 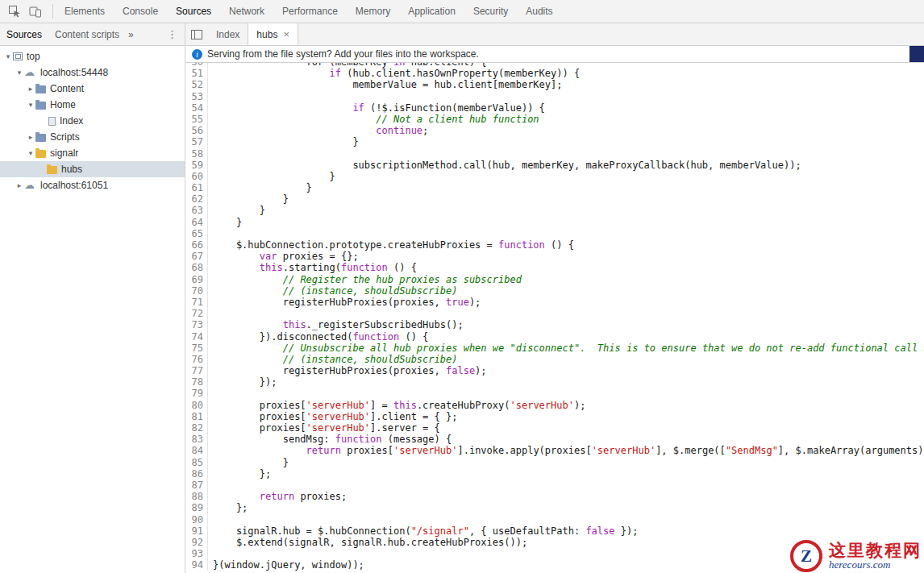 What do you see at coordinates (568, 256) in the screenshot?
I see `code-line: var proxies = {};` at bounding box center [568, 256].